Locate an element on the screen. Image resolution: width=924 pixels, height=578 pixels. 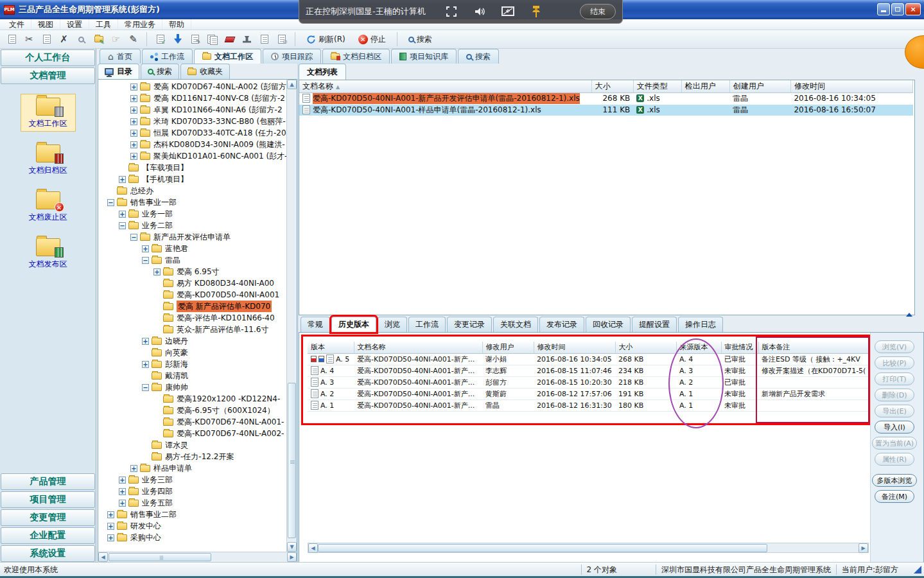
new-folder-icon: ✎ is located at coordinates (99, 39).